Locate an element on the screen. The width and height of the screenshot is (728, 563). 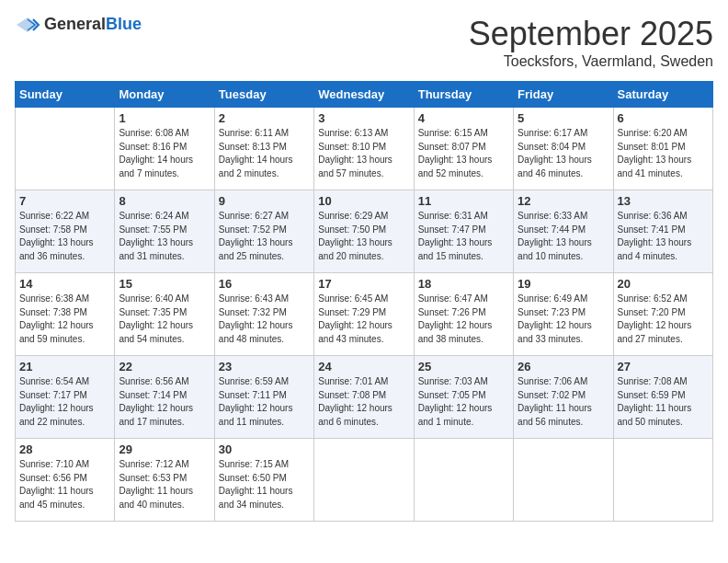
day-info: Sunrise: 6:36 AM Sunset: 7:41 PM Dayligh… is located at coordinates (664, 236).